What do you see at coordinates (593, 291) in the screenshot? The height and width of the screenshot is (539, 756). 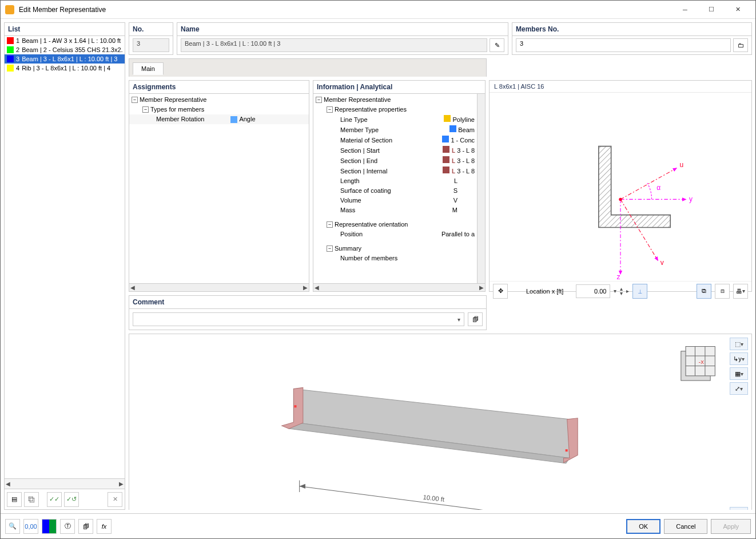 I see `location-input: 0.00` at bounding box center [593, 291].